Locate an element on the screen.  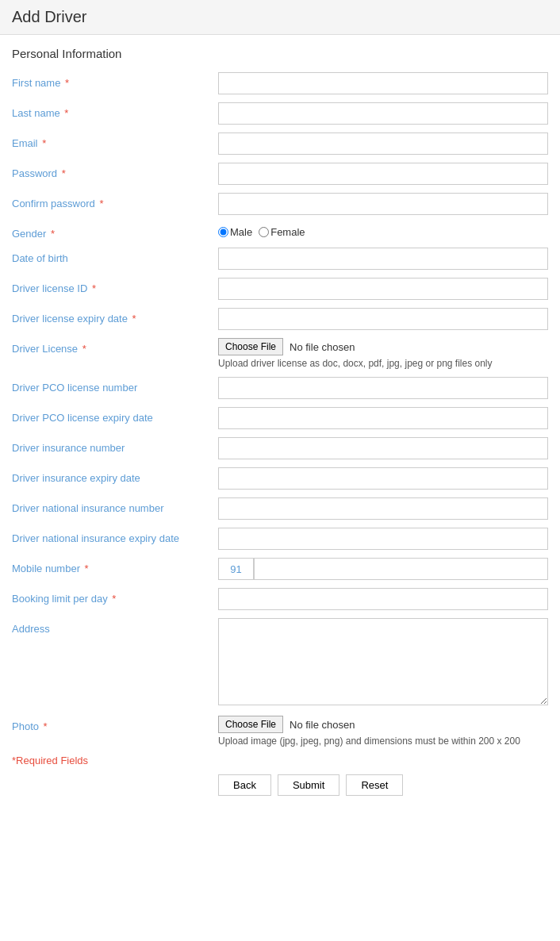
pco-expiry-label: Driver PCO license expiry date is located at coordinates (115, 416).